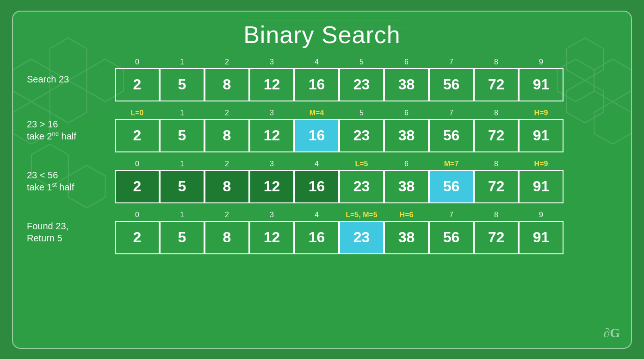 This screenshot has width=644, height=359. What do you see at coordinates (227, 238) in the screenshot?
I see `cell-3-2: 8` at bounding box center [227, 238].